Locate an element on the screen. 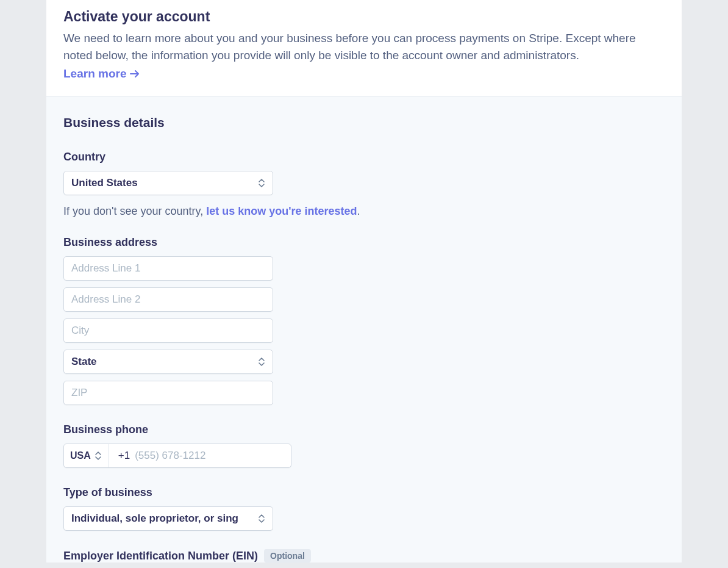  learn-more-link: Learn more is located at coordinates (101, 74).